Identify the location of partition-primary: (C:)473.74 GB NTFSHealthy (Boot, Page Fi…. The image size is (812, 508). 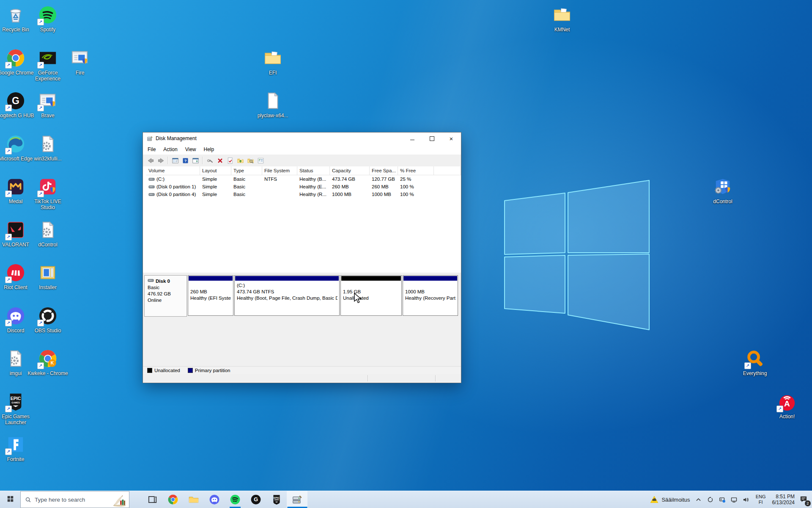
(287, 295).